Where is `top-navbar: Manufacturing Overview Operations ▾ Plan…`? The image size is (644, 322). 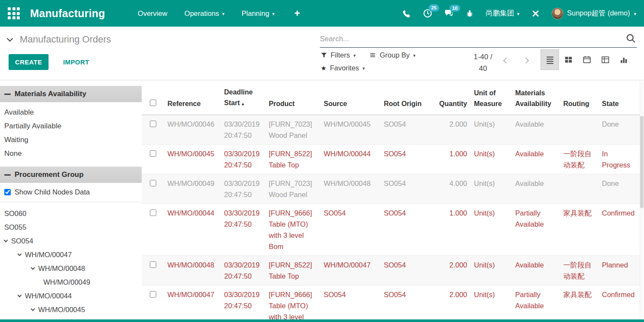 top-navbar: Manufacturing Overview Operations ▾ Plan… is located at coordinates (322, 13).